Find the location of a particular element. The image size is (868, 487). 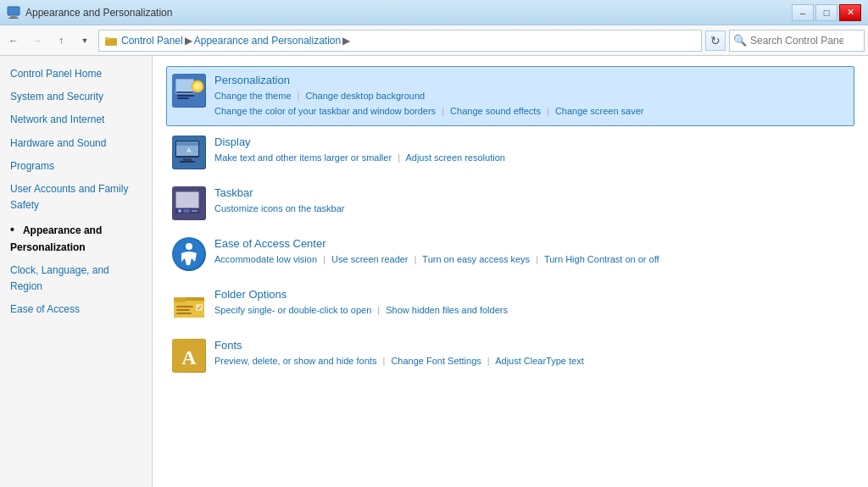

folder-options-text: Folder Options Specify single- or double… is located at coordinates (531, 303).